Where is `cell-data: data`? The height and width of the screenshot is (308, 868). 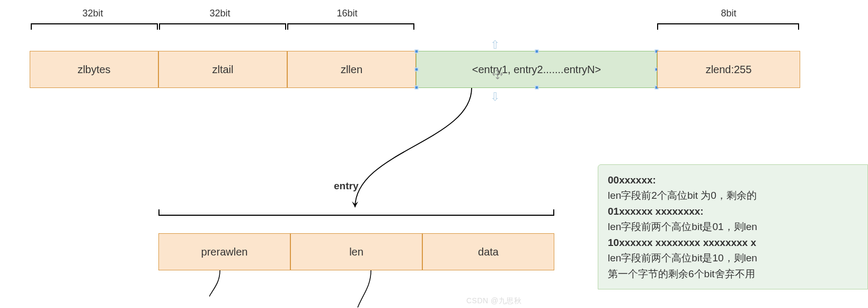
cell-data: data is located at coordinates (489, 252).